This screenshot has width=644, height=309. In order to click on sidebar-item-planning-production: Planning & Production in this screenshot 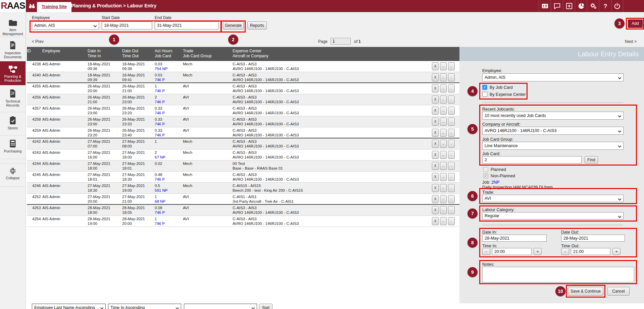, I will do `click(13, 73)`.